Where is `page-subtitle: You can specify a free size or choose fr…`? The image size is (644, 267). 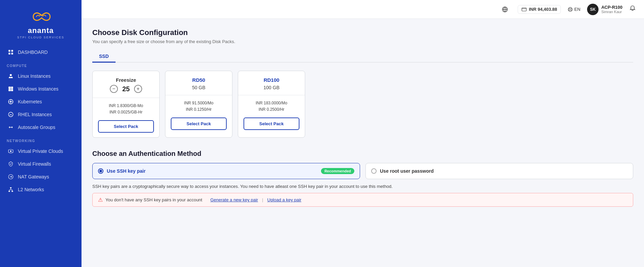 page-subtitle: You can specify a free size or choose fr… is located at coordinates (363, 42).